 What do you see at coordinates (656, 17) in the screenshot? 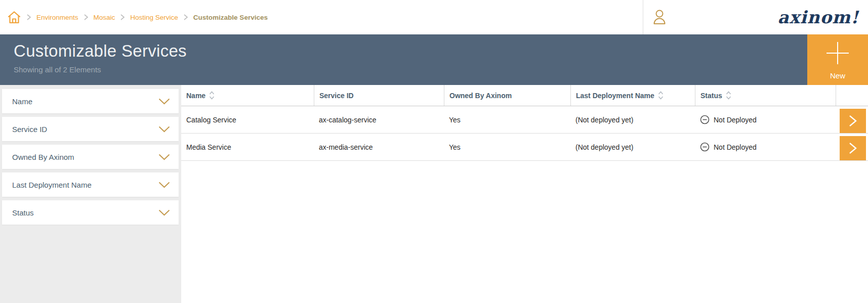
I see `user-icon` at bounding box center [656, 17].